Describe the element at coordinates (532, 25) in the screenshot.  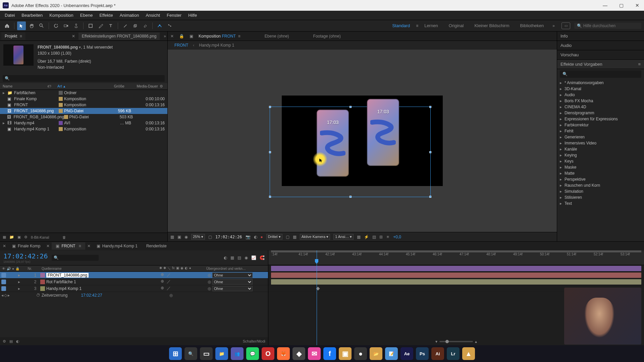
I see `workspace-bibliotheken: Bibliotheken` at that location.